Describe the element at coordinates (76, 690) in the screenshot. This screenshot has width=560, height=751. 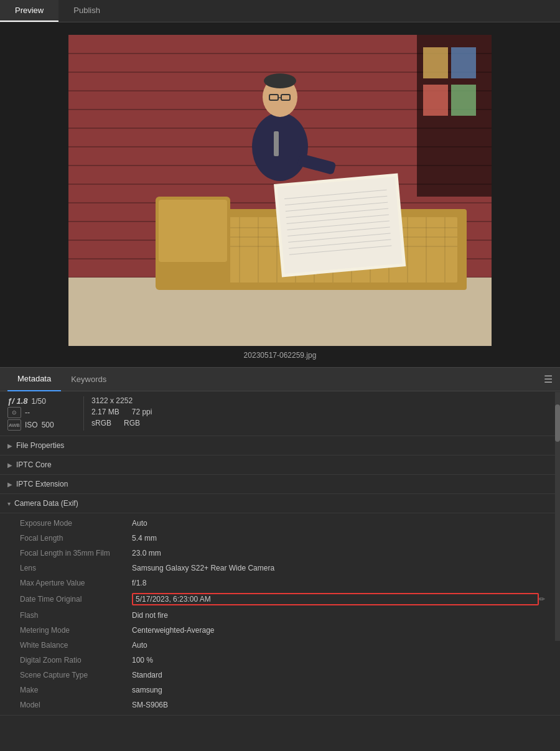
I see `label-make: Make` at that location.